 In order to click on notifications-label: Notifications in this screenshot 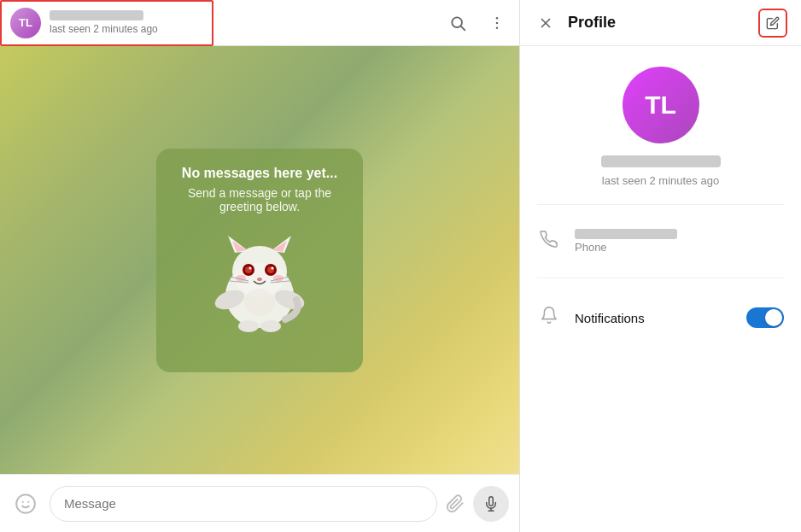, I will do `click(654, 318)`.